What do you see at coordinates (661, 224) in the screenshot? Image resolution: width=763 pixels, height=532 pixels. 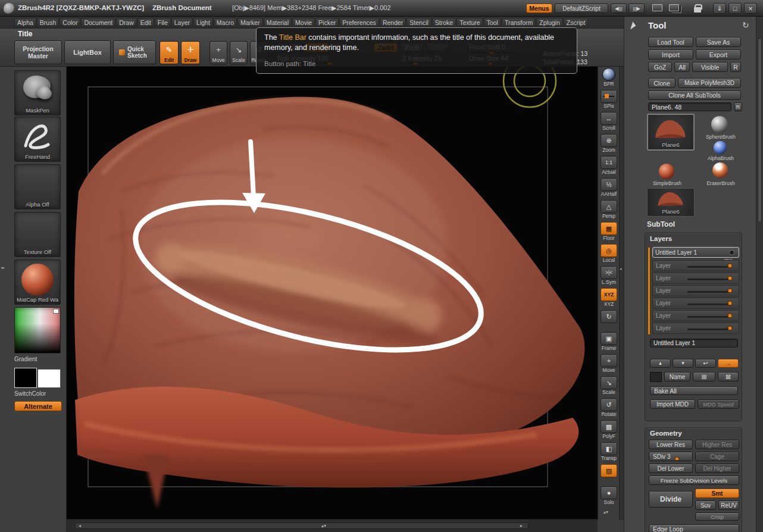 I see `subtool-section-header: SubTool` at bounding box center [661, 224].